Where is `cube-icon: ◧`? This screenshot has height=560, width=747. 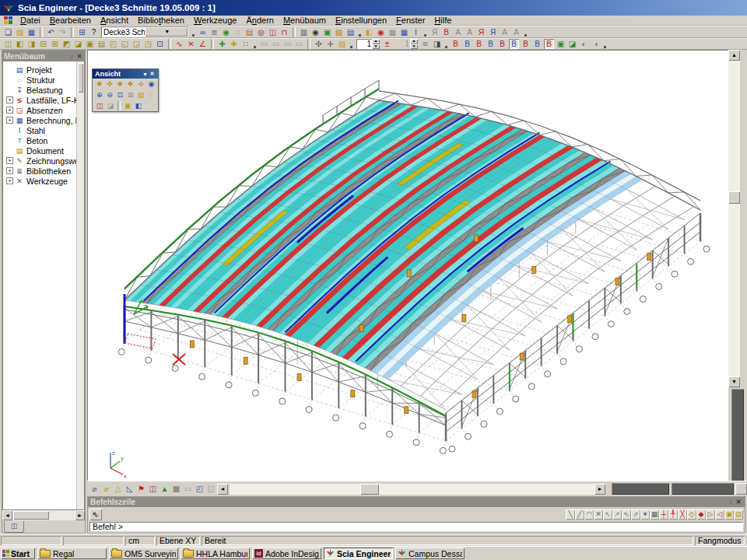
cube-icon: ◧ is located at coordinates (369, 33).